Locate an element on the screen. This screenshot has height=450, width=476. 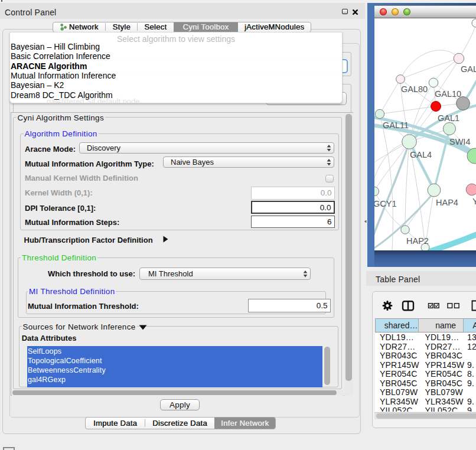
svg-text: HAP4 is located at coordinates (447, 203).